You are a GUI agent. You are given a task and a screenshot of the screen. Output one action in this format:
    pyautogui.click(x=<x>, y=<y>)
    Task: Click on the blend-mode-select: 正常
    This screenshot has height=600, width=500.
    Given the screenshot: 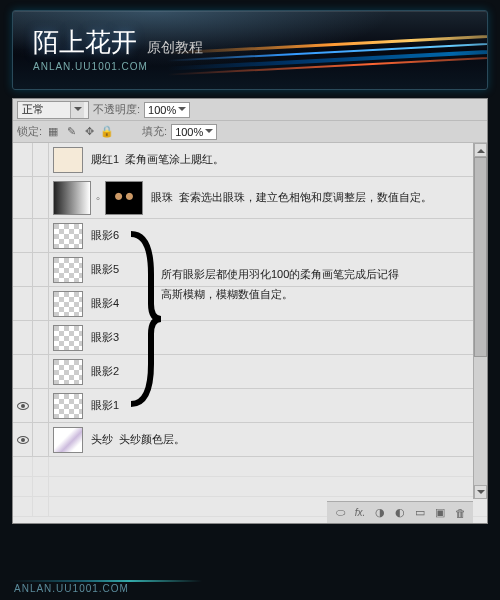 What is the action you would take?
    pyautogui.click(x=53, y=110)
    